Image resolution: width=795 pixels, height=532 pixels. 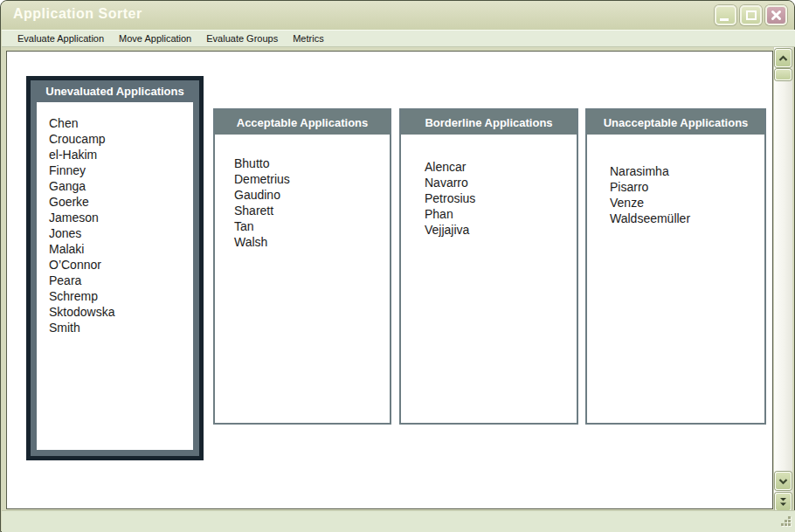 I want to click on menu-item-evaluate-groups: Evaluate Groups, so click(x=242, y=38).